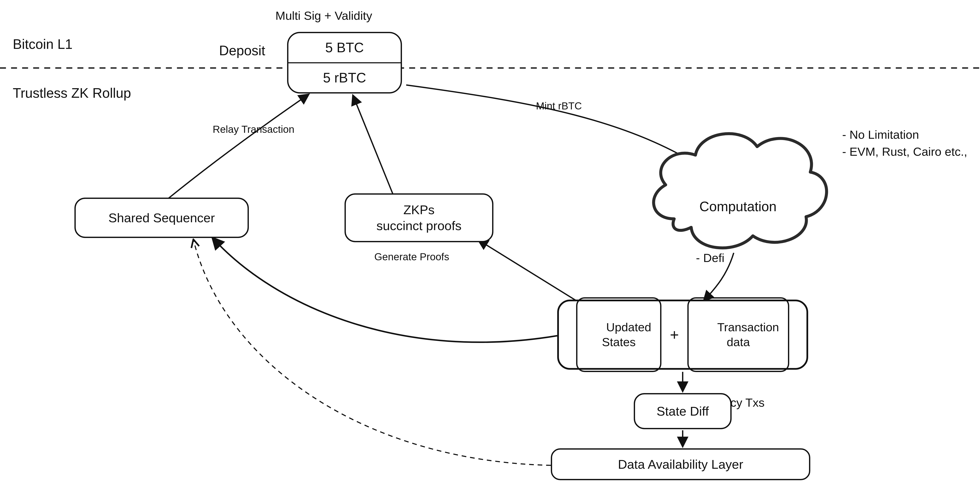 The height and width of the screenshot is (487, 980). What do you see at coordinates (162, 218) in the screenshot?
I see `shared-sequencer-label: Shared Sequencer` at bounding box center [162, 218].